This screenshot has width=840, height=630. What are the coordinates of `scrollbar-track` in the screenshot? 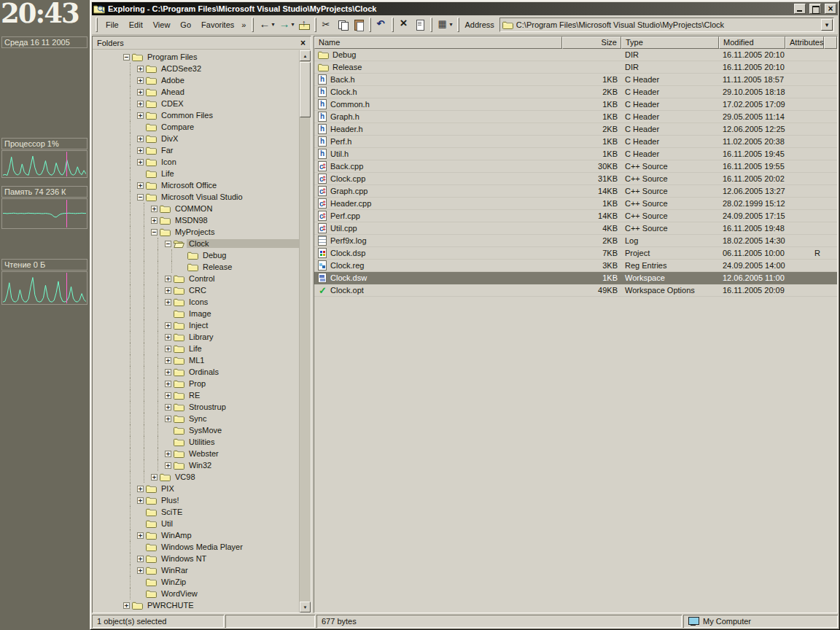 It's located at (305, 331).